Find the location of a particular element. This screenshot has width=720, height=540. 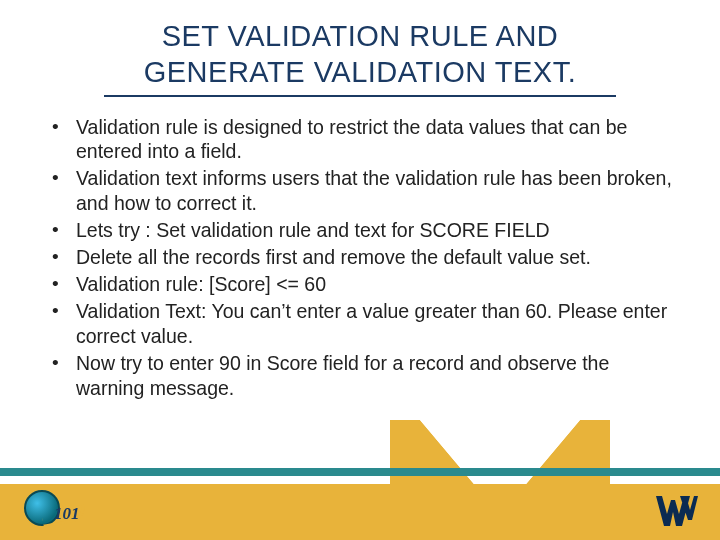

course-logo: 101 is located at coordinates (56, 510).